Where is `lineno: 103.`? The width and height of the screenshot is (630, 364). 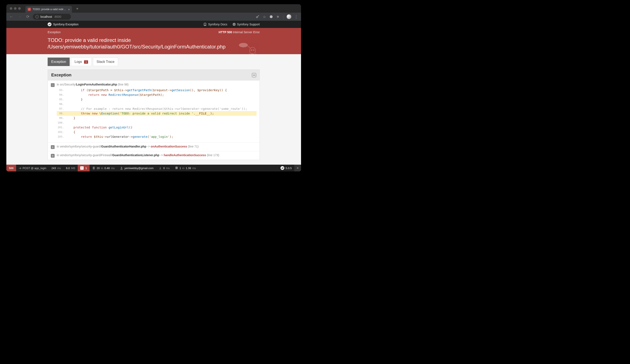 lineno: 103. is located at coordinates (62, 137).